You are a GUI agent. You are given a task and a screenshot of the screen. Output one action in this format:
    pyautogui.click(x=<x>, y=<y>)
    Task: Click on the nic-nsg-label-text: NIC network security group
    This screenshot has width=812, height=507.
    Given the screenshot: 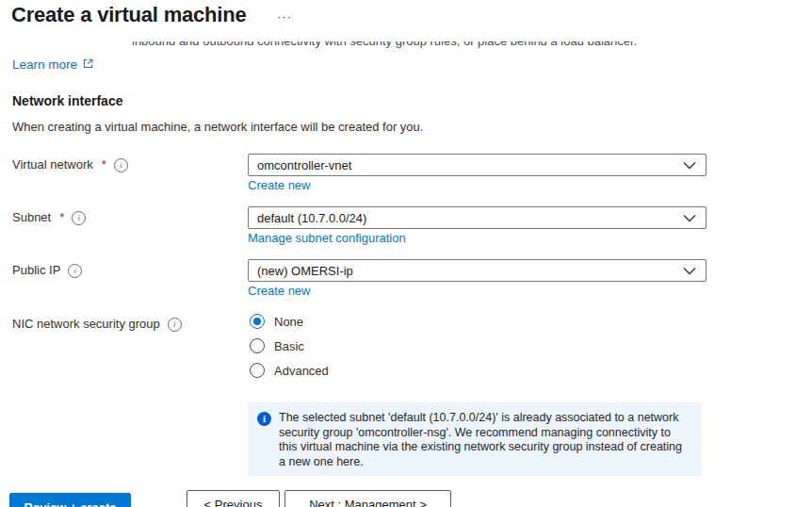 What is the action you would take?
    pyautogui.click(x=87, y=324)
    